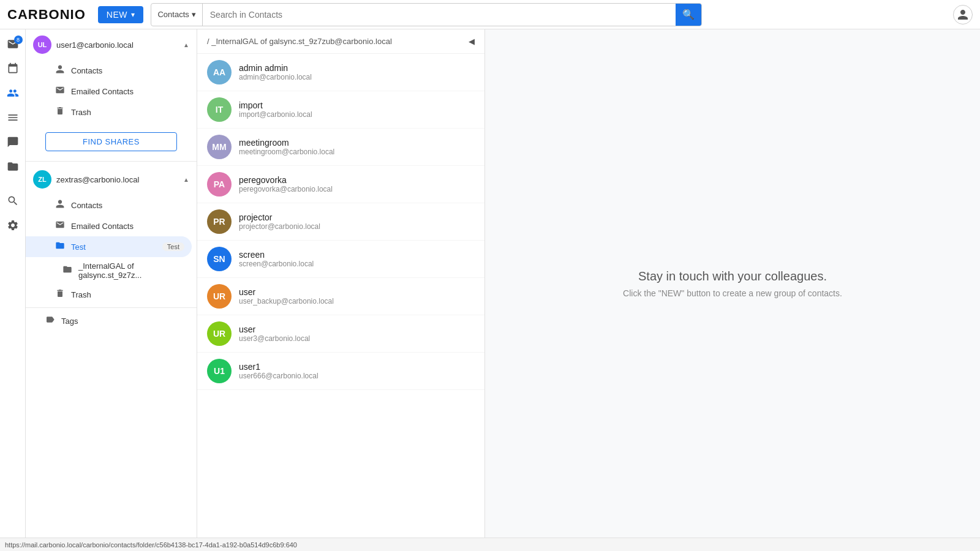 This screenshot has width=980, height=551. Describe the element at coordinates (118, 180) in the screenshot. I see `account-name-user2: zextras@carbonio.local` at that location.